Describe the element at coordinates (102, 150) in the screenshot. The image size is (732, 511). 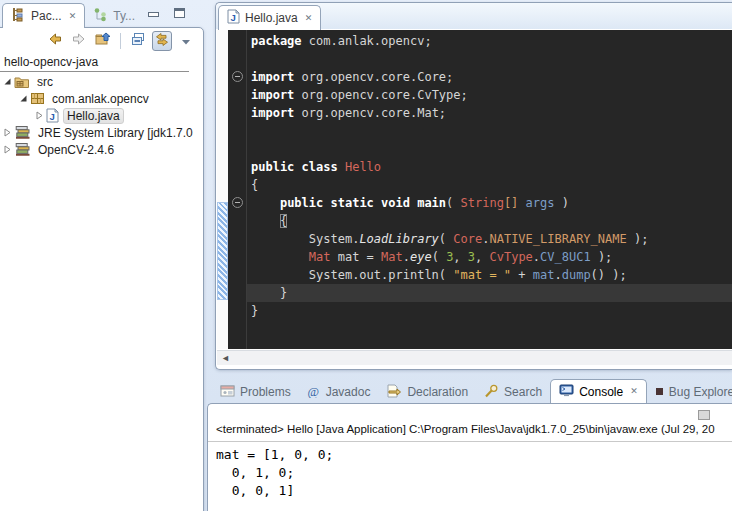
I see `tree-item-opencv-2.4.6: OpenCV-2.4.6` at that location.